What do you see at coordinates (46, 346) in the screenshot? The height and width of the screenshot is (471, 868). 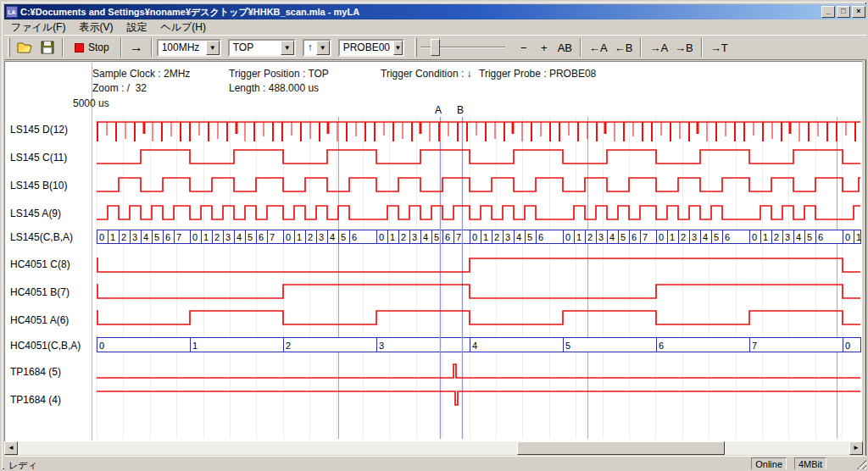 I see `channel-label: HC4051(C,B,A)` at bounding box center [46, 346].